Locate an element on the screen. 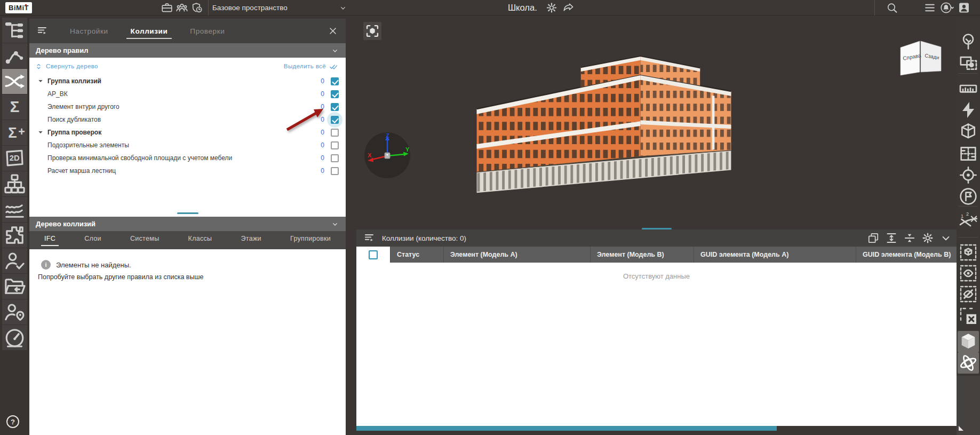 This screenshot has width=980, height=435. right-toolbar-hide-box-icon is located at coordinates (968, 294).